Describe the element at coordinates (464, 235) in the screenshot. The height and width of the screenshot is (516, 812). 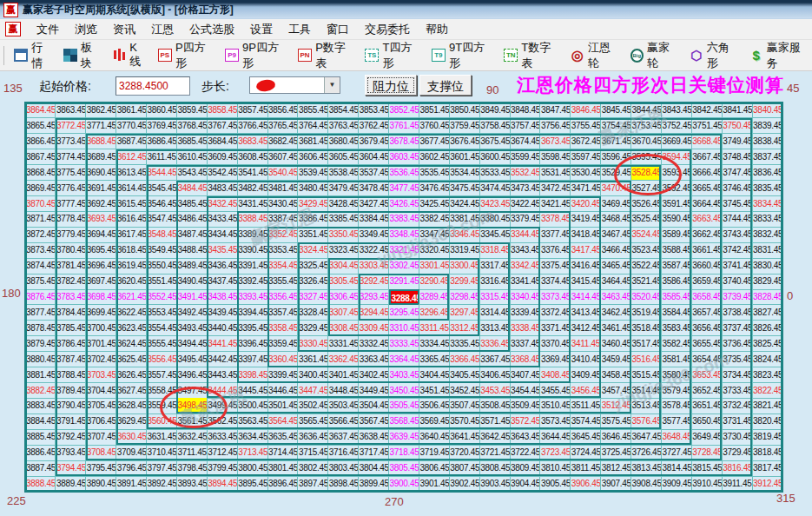
I see `price-cell: 3346.45` at that location.